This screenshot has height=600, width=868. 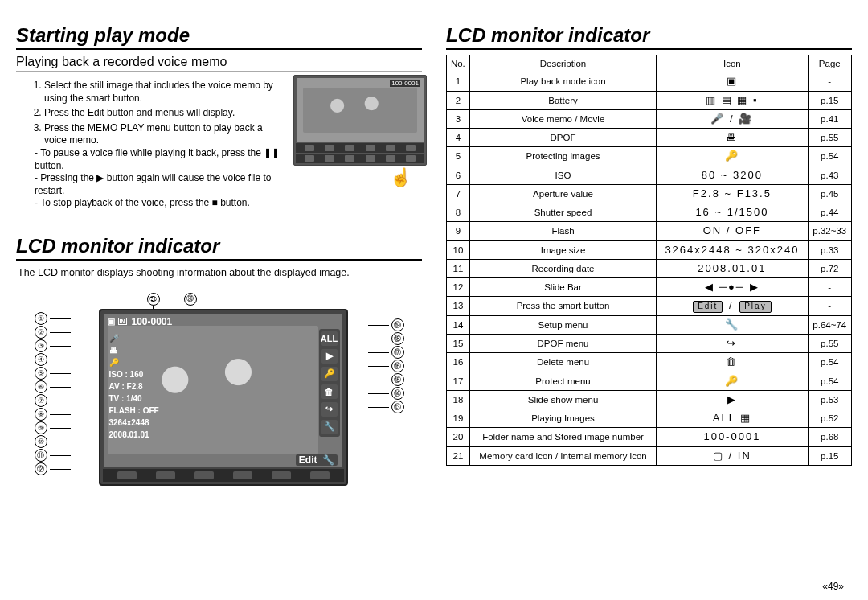 I want to click on callout: ⑲, so click(x=386, y=325).